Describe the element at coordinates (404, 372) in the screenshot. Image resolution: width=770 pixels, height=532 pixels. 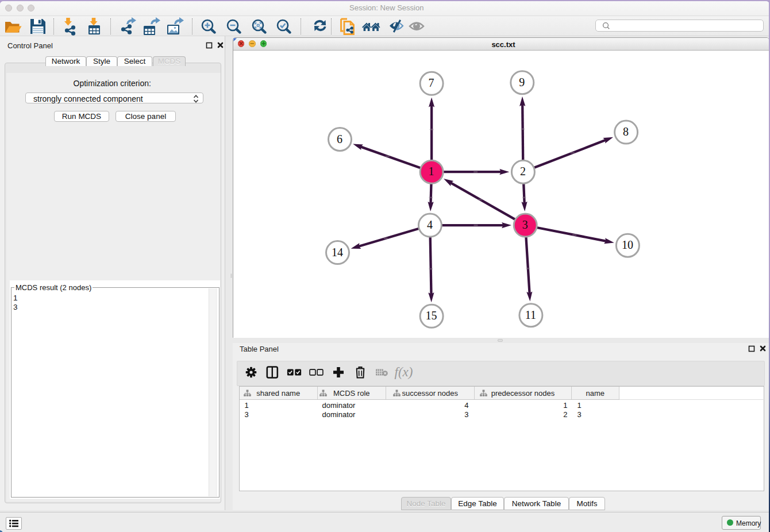
I see `svg-text: f(x)` at that location.